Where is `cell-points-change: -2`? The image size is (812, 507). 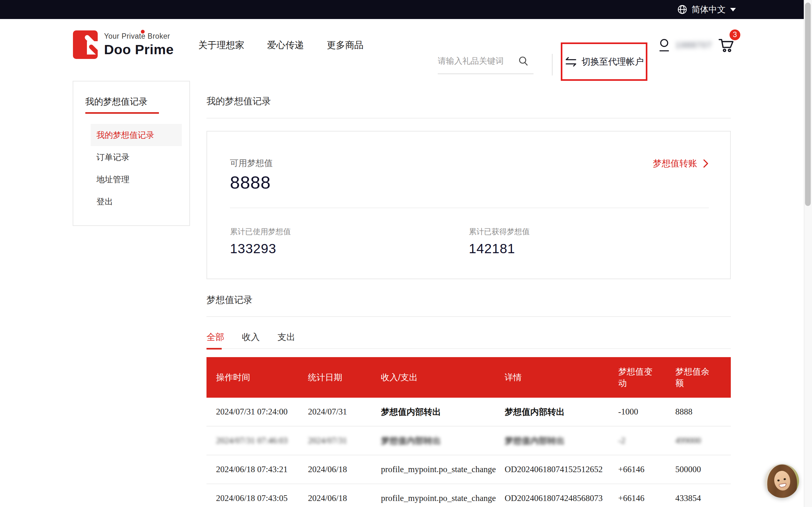 cell-points-change: -2 is located at coordinates (647, 441).